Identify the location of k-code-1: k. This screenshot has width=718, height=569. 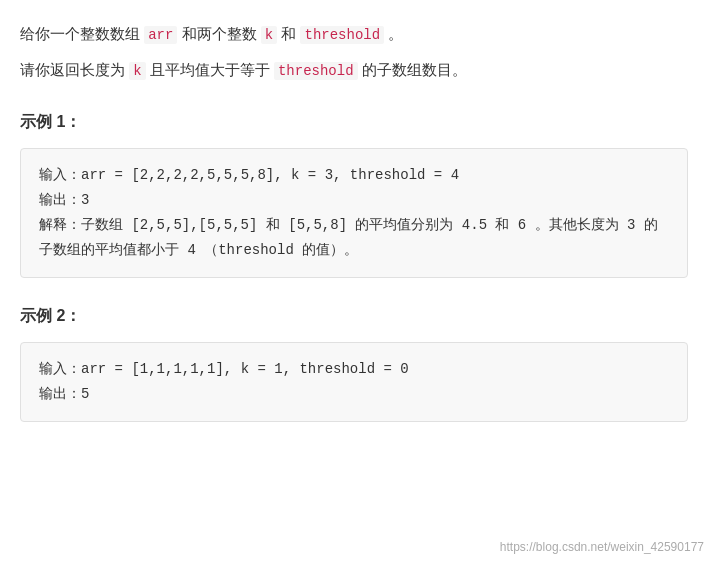
(269, 35).